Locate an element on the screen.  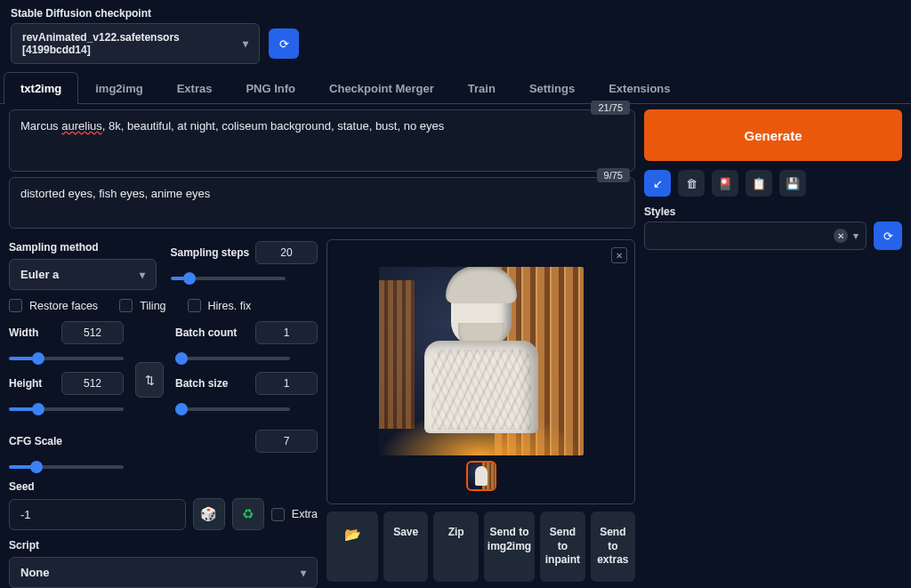
negative-prompt-input: distorted eyes, fish eyes, anime eyes is located at coordinates (322, 203).